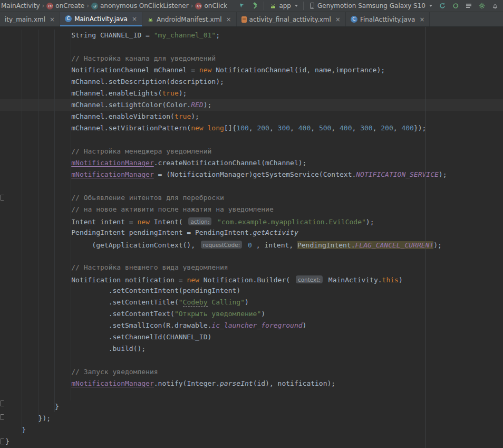 The height and width of the screenshot is (448, 503). Describe the element at coordinates (211, 6) in the screenshot. I see `breadcrumb-onclick: m onClick` at that location.